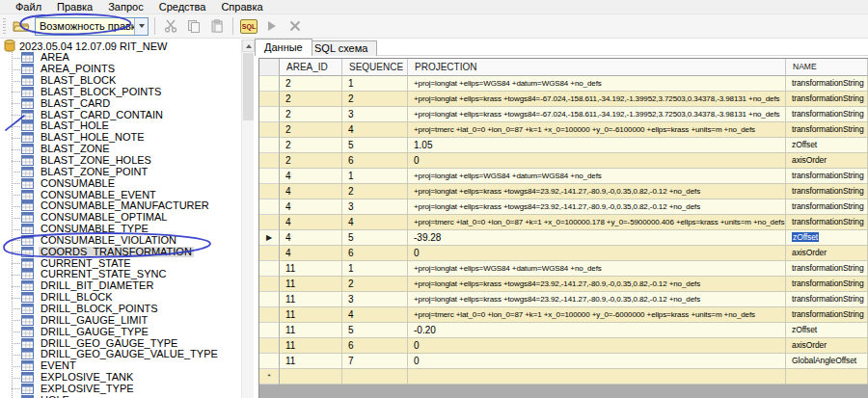 The width and height of the screenshot is (868, 398). What do you see at coordinates (827, 67) in the screenshot?
I see `column-header-name: NAME` at bounding box center [827, 67].